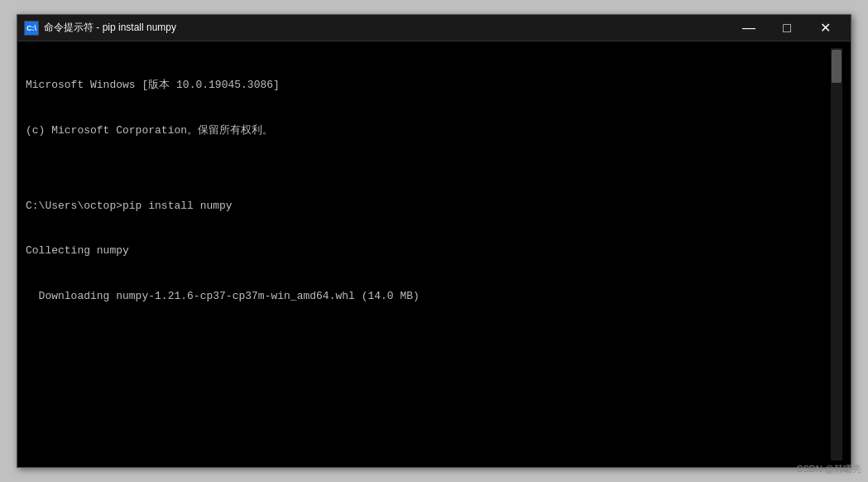 The width and height of the screenshot is (868, 482). What do you see at coordinates (825, 28) in the screenshot?
I see `close-button: ✕` at bounding box center [825, 28].